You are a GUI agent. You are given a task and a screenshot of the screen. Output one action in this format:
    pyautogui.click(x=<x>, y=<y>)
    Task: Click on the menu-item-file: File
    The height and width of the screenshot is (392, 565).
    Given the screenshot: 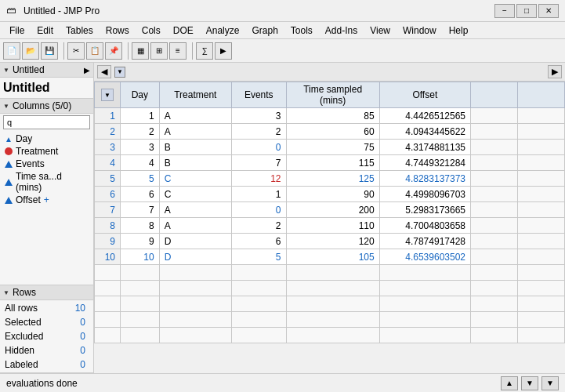 What is the action you would take?
    pyautogui.click(x=17, y=31)
    